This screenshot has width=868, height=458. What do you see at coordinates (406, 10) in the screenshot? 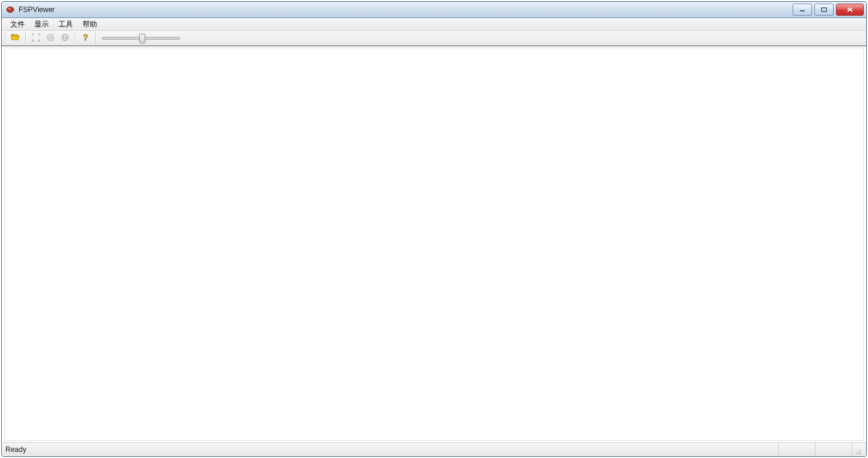
I see `window-title: FSPViewer` at bounding box center [406, 10].